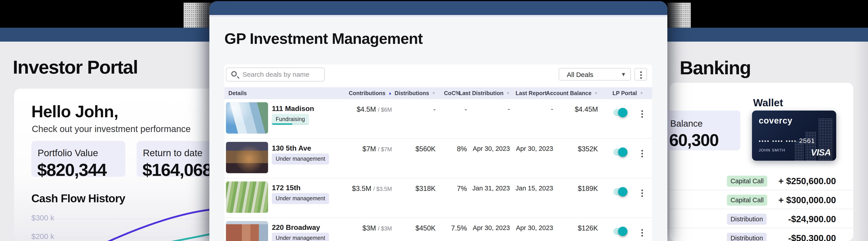 This screenshot has height=241, width=868. What do you see at coordinates (776, 120) in the screenshot?
I see `covercy-logo: covercy` at bounding box center [776, 120].